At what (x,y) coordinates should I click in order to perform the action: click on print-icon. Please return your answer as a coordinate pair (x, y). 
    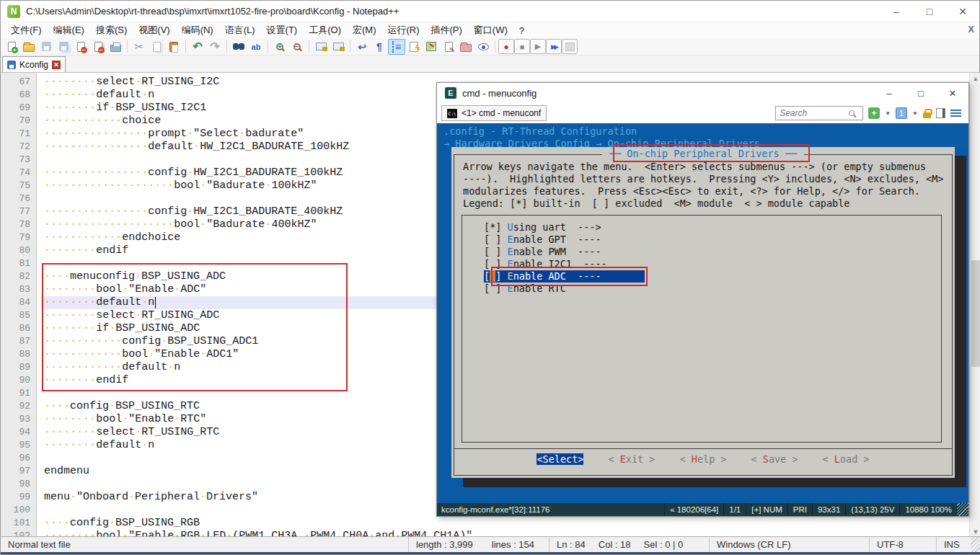
    Looking at the image, I should click on (115, 47).